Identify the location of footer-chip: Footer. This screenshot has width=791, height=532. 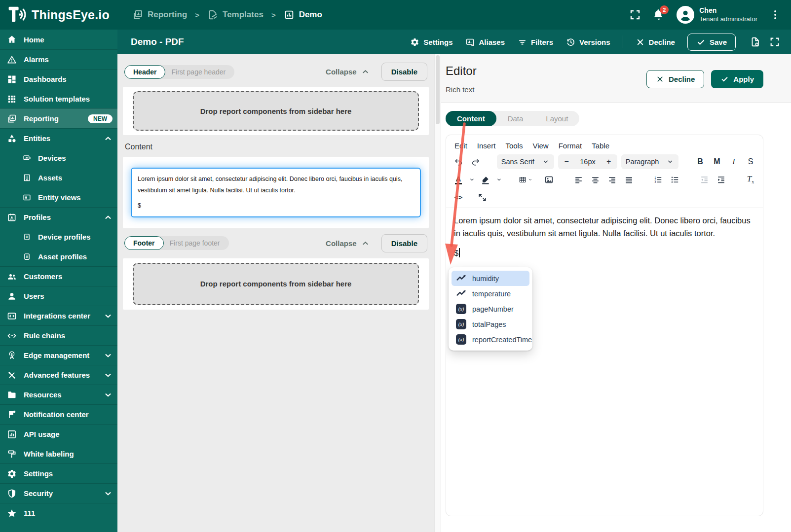
(144, 243).